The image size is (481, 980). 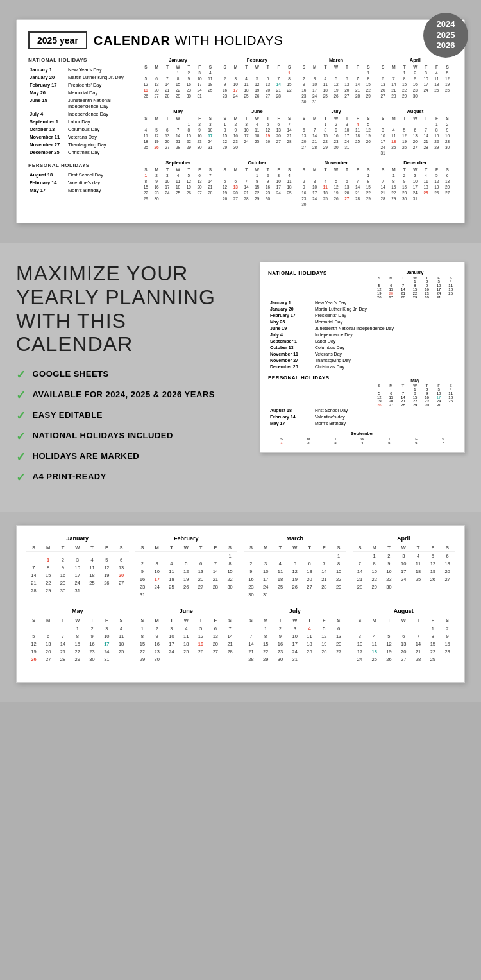 I want to click on national-holidays-table: January 1New Year's Day January 20Martin…, so click(x=81, y=110).